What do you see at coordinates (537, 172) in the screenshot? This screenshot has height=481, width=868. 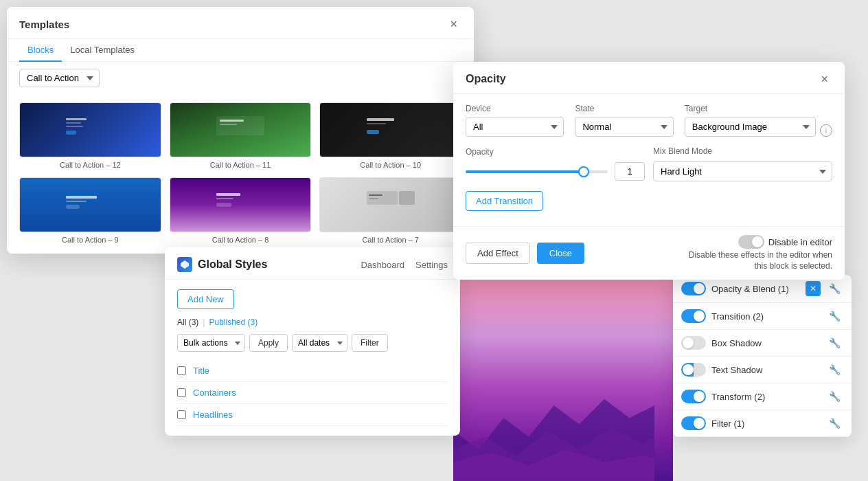 I see `opacity-slider-track` at bounding box center [537, 172].